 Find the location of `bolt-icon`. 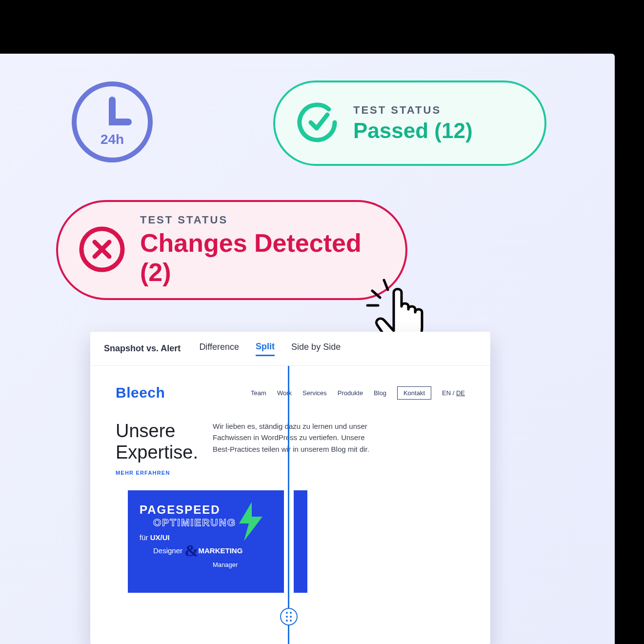

bolt-icon is located at coordinates (251, 522).